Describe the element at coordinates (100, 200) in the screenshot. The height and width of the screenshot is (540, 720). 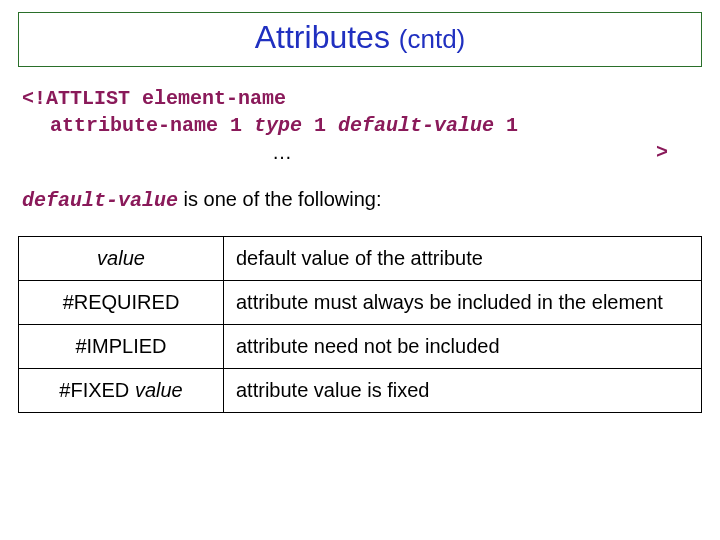
I see `default-value-term: default-value` at that location.